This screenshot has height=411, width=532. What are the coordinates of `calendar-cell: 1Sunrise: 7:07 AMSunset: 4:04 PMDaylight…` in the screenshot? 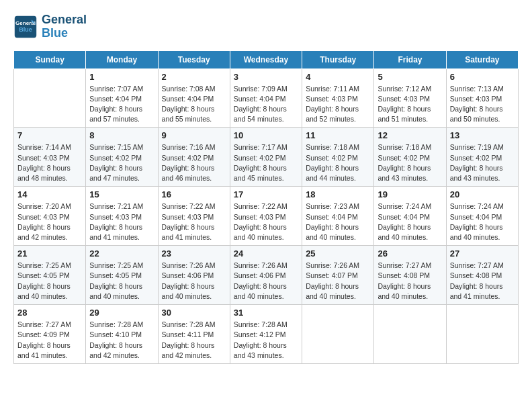 It's located at (122, 98).